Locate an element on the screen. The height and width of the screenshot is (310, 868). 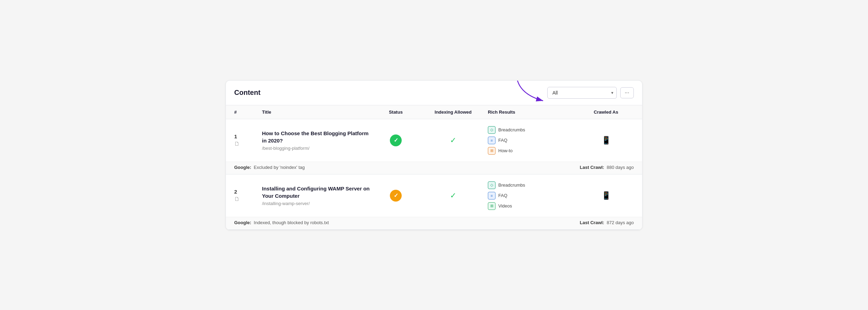
google-note-2: Google: Indexed, though blocked by robot… is located at coordinates (281, 222).